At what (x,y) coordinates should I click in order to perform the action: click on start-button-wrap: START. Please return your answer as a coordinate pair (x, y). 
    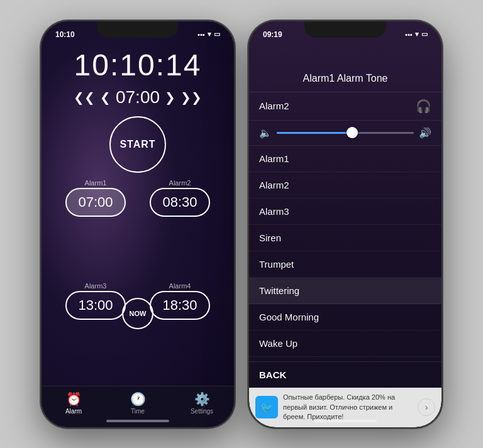
    Looking at the image, I should click on (138, 145).